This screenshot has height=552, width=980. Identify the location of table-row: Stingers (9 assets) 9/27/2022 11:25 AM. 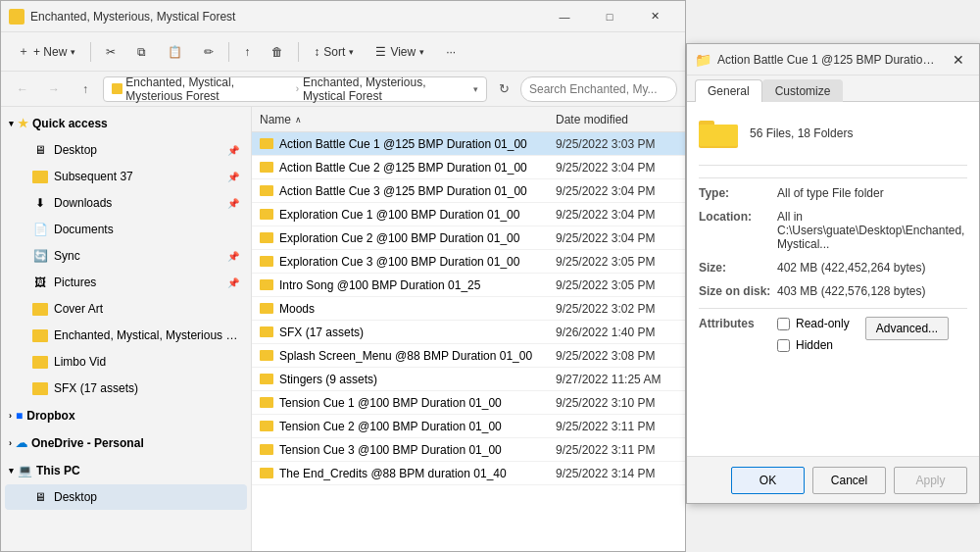
(468, 379).